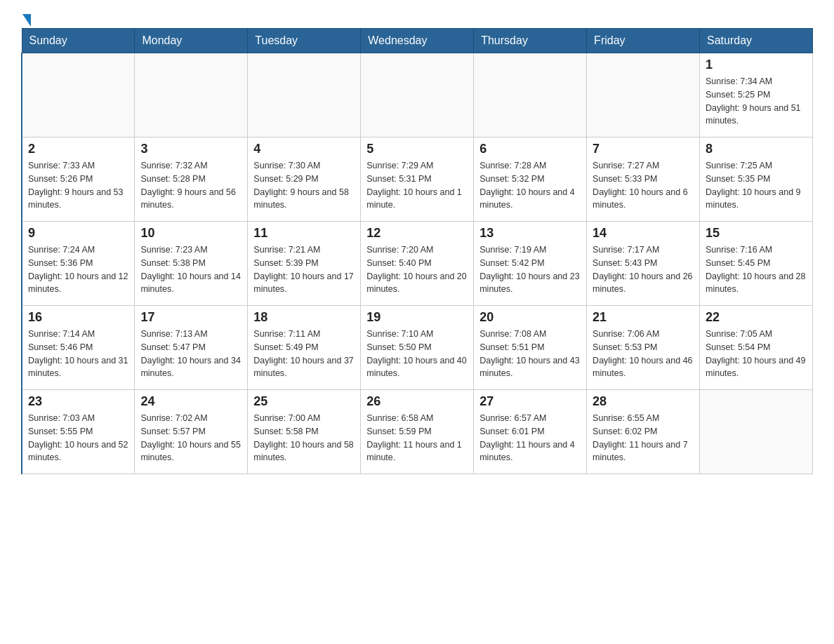 This screenshot has height=644, width=834. I want to click on week-row: 23Sunrise: 7:03 AMSunset: 5:55 PMDayligh…, so click(417, 432).